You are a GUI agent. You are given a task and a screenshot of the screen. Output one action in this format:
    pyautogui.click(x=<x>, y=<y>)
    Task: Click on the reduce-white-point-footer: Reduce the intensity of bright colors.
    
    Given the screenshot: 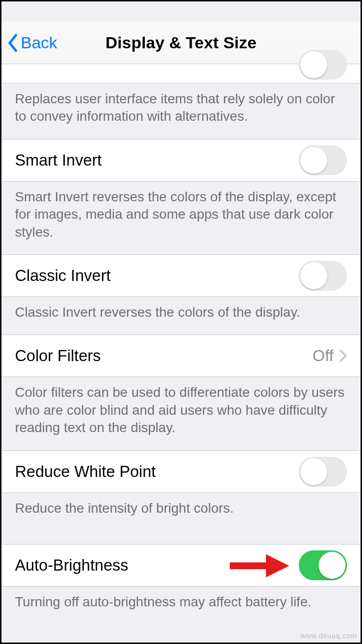 What is the action you would take?
    pyautogui.click(x=181, y=510)
    